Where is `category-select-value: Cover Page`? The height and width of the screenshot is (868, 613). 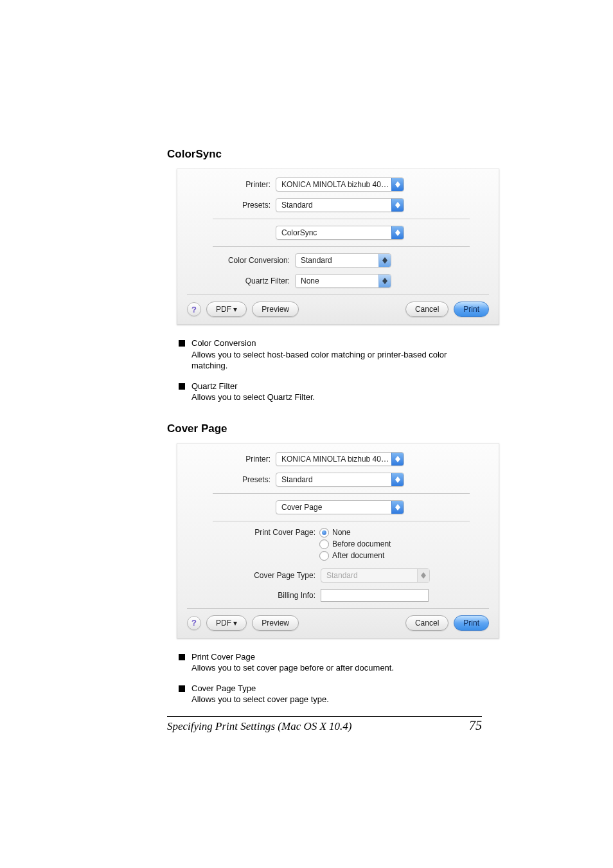
category-select-value: Cover Page is located at coordinates (337, 507).